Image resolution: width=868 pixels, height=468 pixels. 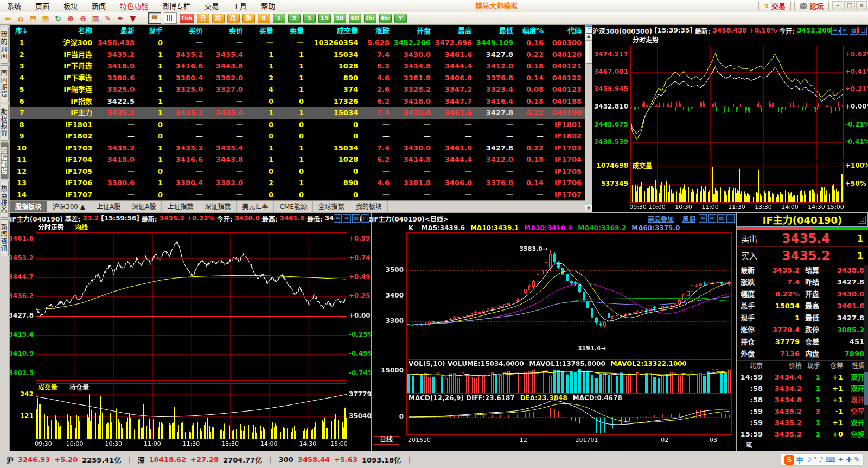 I want to click on overlay-link: 商品叠加, so click(x=661, y=219).